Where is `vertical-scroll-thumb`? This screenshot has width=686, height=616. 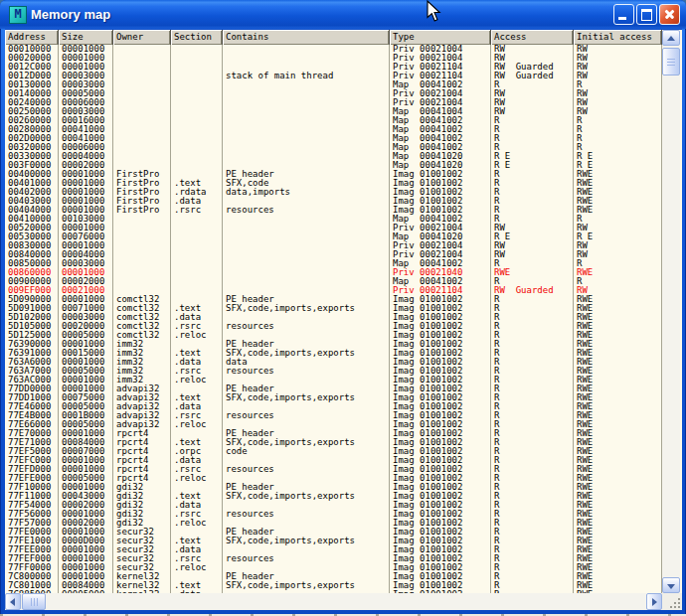 vertical-scroll-thumb is located at coordinates (671, 62).